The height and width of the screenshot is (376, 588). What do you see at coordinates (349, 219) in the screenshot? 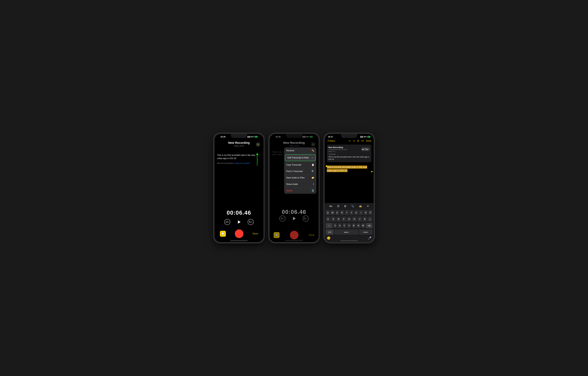
I see `key-g: G` at bounding box center [349, 219].